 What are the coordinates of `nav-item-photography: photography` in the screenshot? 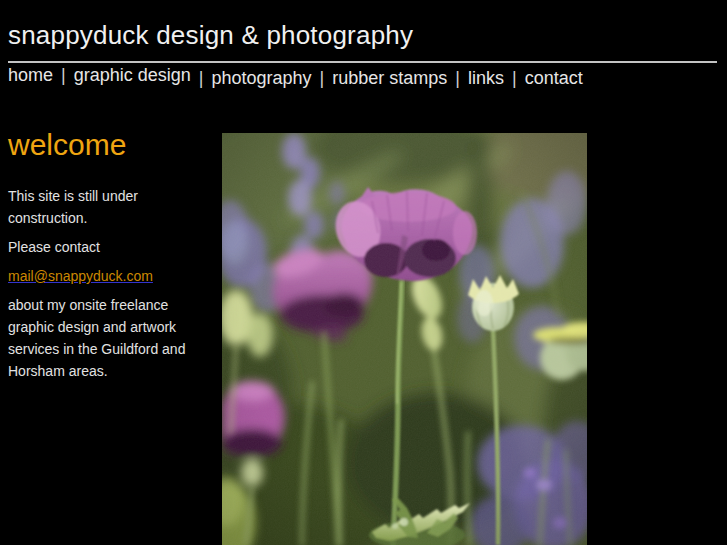 It's located at (262, 78).